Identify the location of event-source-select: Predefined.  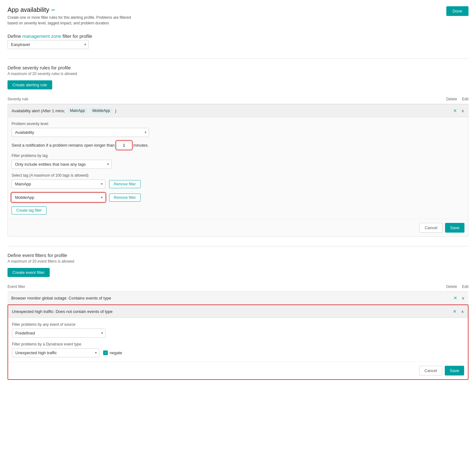
(59, 333).